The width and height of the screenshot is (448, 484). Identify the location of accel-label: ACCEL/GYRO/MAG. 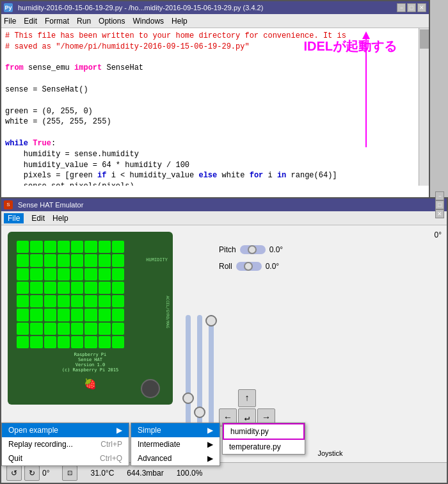
(168, 312).